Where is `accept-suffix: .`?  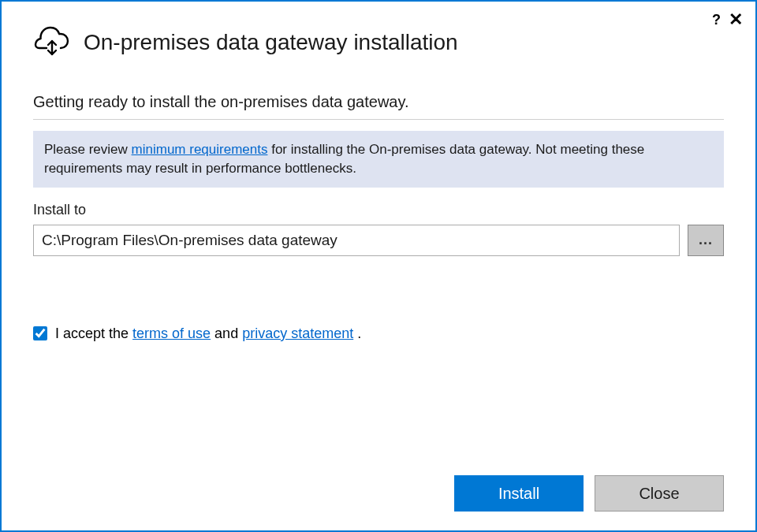
accept-suffix: . is located at coordinates (357, 333).